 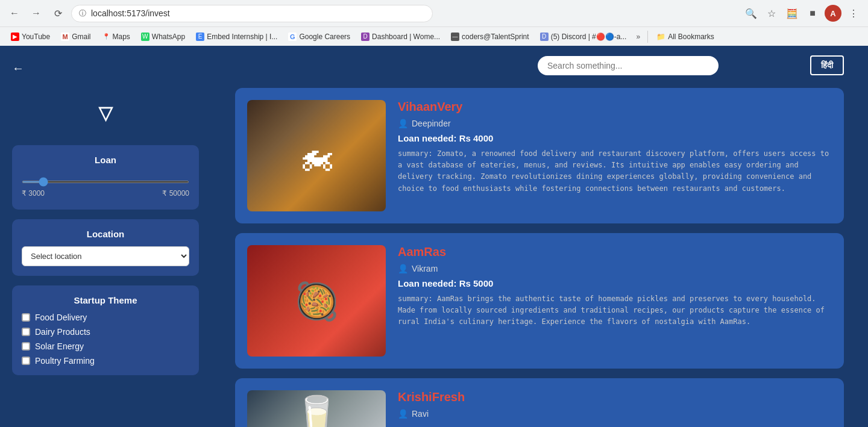 What do you see at coordinates (802, 13) in the screenshot?
I see `browser-right-icons: 🔍 ☆ 🧮 ■ A ⋮` at bounding box center [802, 13].